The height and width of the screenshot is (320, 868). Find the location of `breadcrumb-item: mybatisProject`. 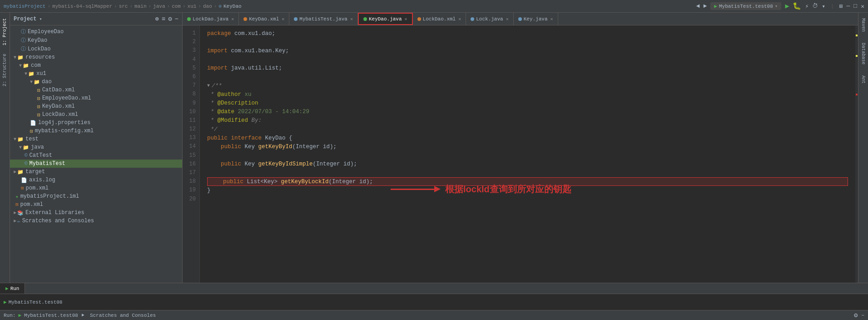

breadcrumb-item: mybatisProject is located at coordinates (25, 6).